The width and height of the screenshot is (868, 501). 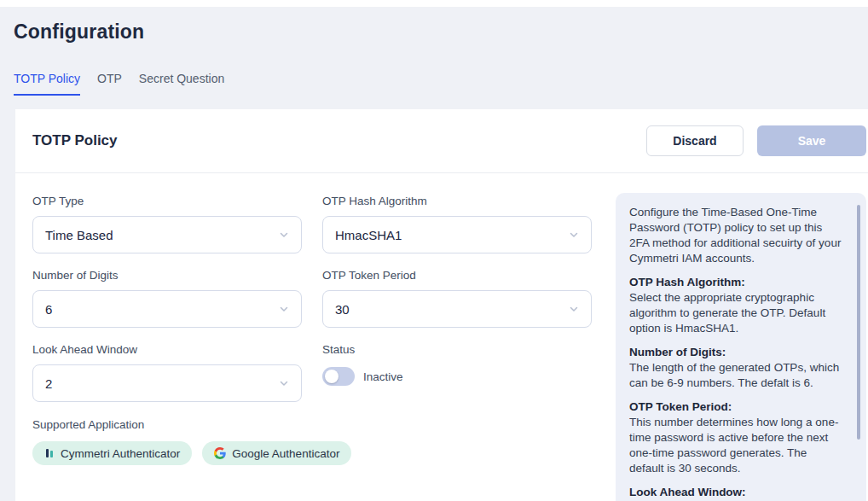 I want to click on field-label: Status, so click(x=457, y=350).